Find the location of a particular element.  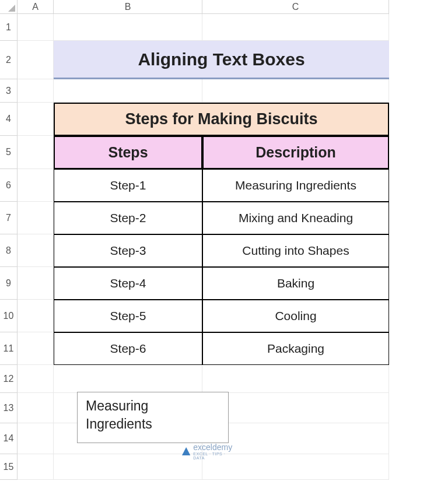

table-header-1: Description is located at coordinates (296, 153).